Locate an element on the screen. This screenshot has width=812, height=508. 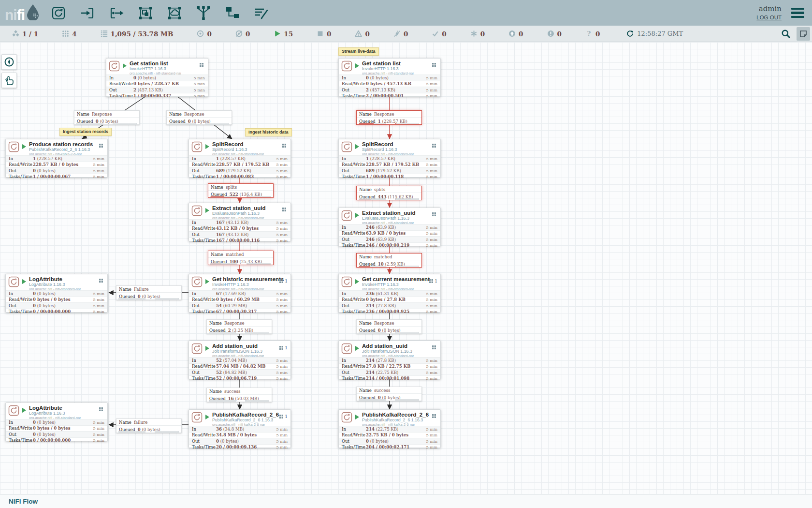
processor-get-station-list-left: Get station list InvokeHTTP 1.16.3 org.a… is located at coordinates (157, 77).